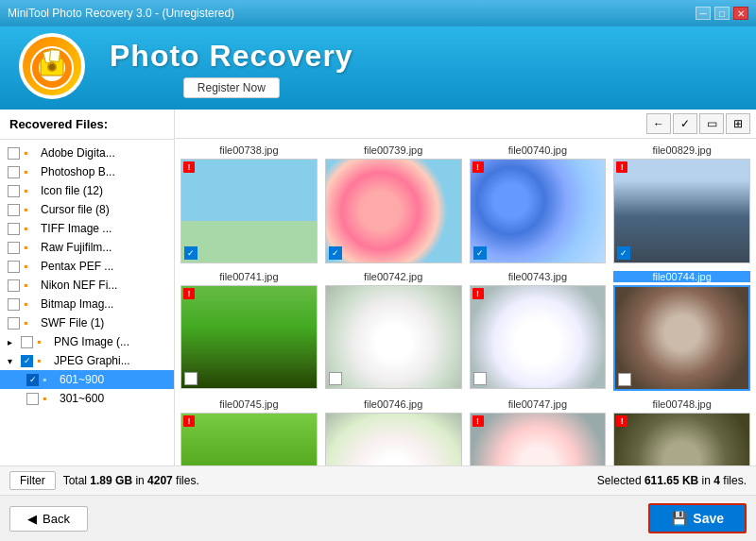  What do you see at coordinates (685, 124) in the screenshot?
I see `select-all-button: ✓` at bounding box center [685, 124].